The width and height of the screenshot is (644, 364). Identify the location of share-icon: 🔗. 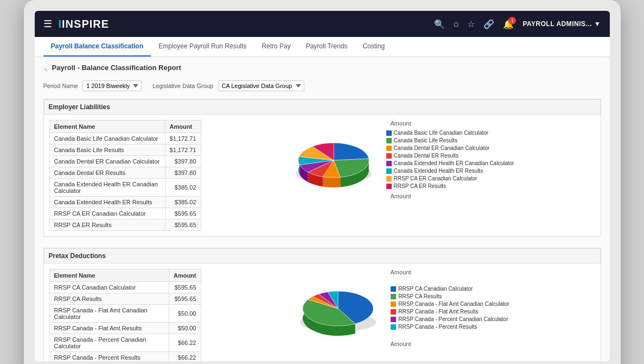
(489, 24).